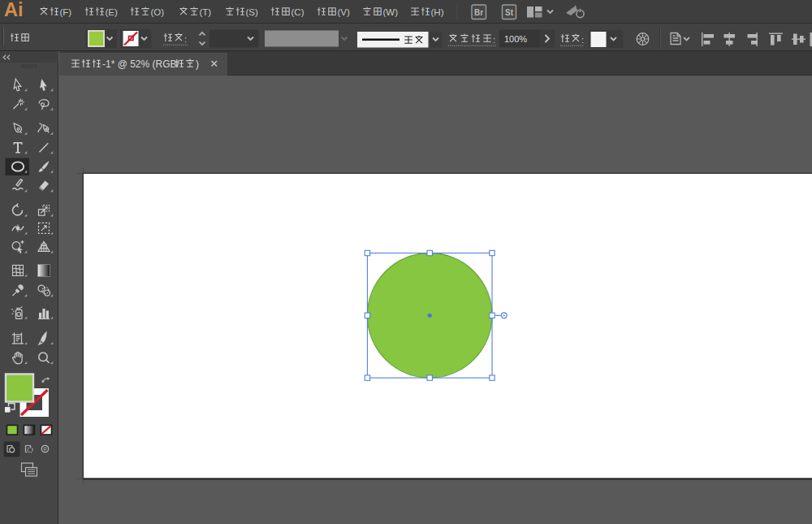 This screenshot has width=812, height=524. I want to click on svg-text: (H), so click(438, 12).